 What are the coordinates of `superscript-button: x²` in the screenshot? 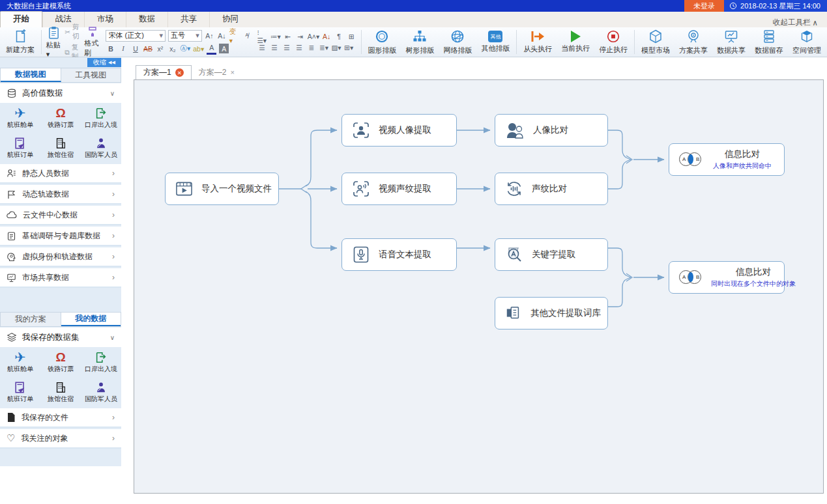 It's located at (160, 48).